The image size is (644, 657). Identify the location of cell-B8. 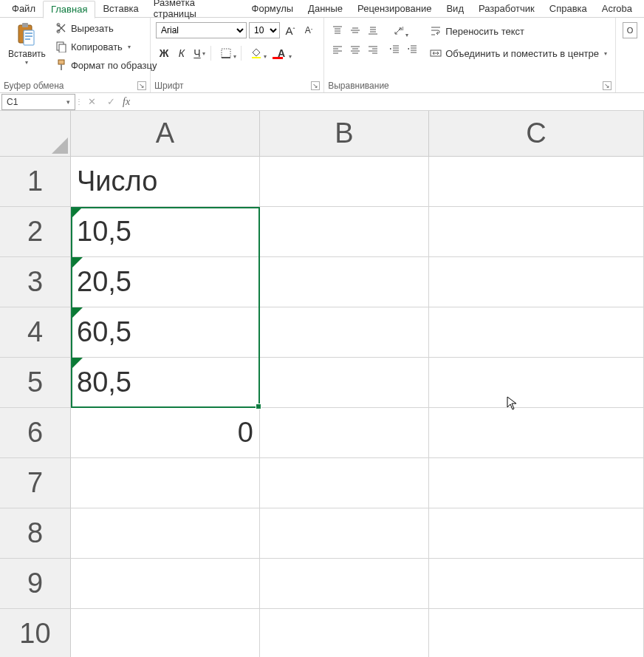
(344, 534).